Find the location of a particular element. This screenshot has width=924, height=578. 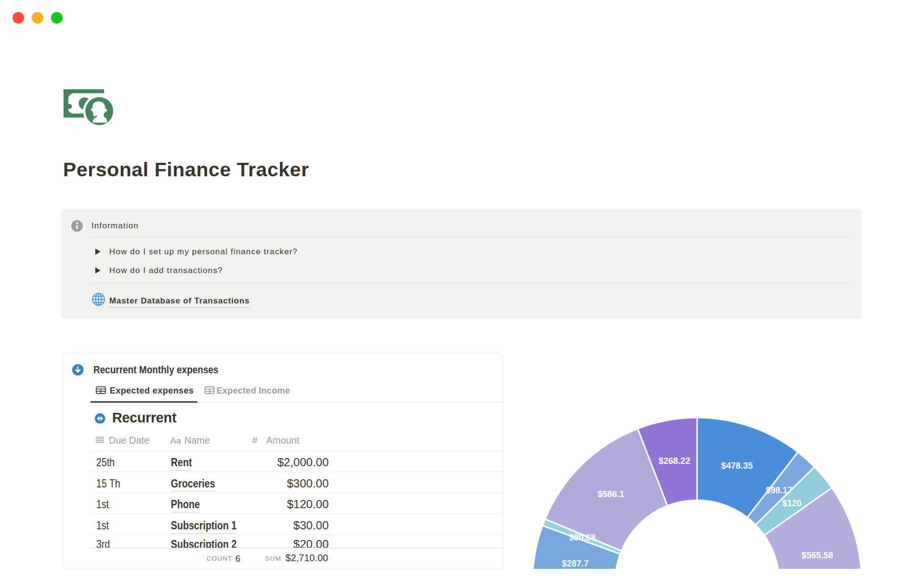

svg-text: $287.7 is located at coordinates (575, 564).